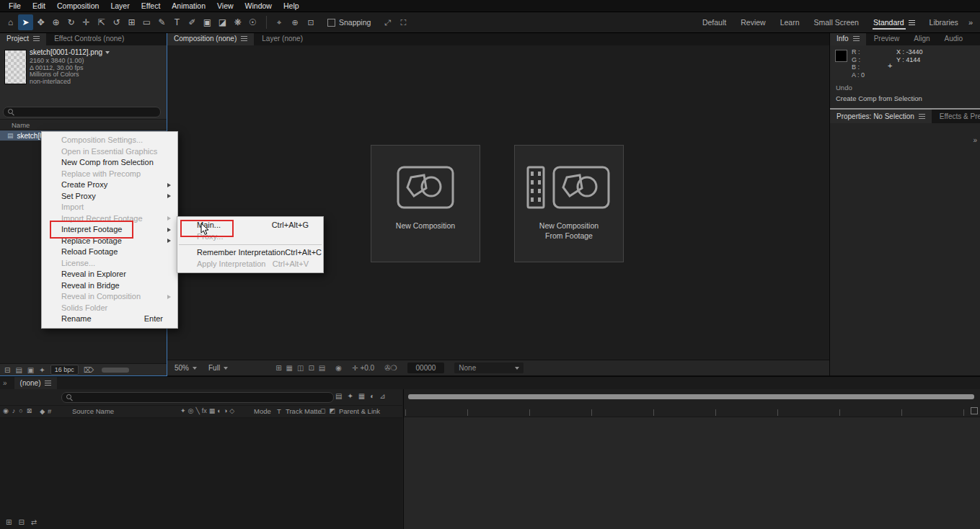  Describe the element at coordinates (110, 308) in the screenshot. I see `context-menu-item: Solids Folder` at that location.